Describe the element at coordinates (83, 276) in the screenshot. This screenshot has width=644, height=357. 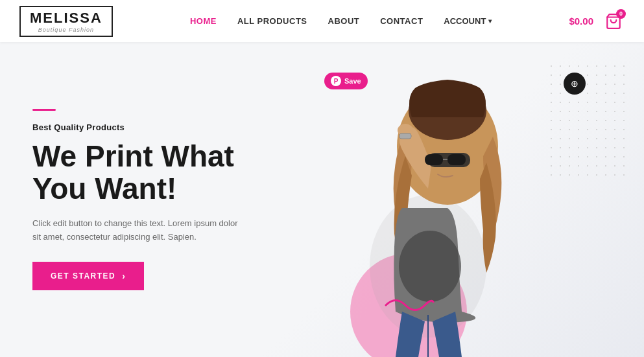
I see `get-started-label: GET STARTED` at that location.